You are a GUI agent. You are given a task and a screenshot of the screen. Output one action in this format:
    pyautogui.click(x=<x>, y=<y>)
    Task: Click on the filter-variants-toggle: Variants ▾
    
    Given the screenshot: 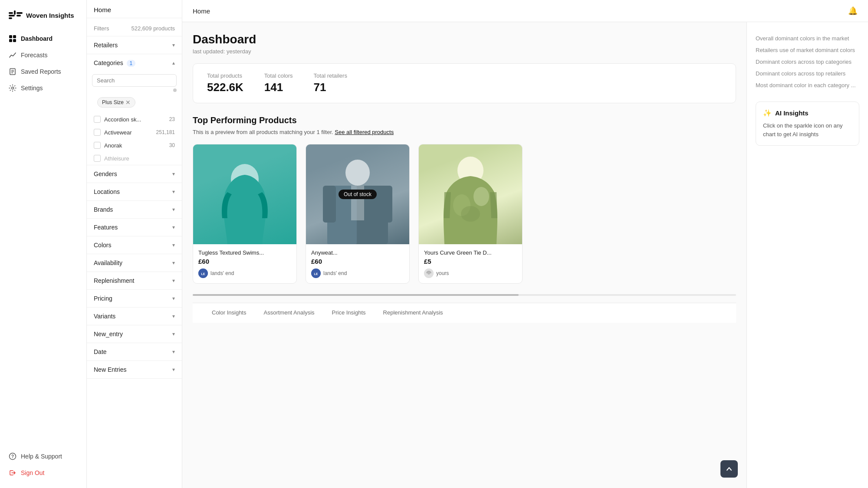 What is the action you would take?
    pyautogui.click(x=135, y=316)
    